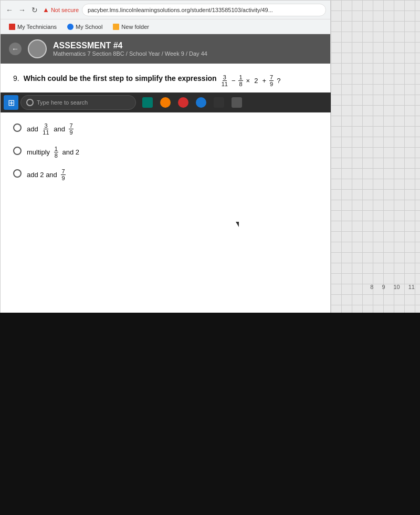 This screenshot has height=515, width=420. What do you see at coordinates (89, 27) in the screenshot?
I see `bookmark-label-school: My School` at bounding box center [89, 27].